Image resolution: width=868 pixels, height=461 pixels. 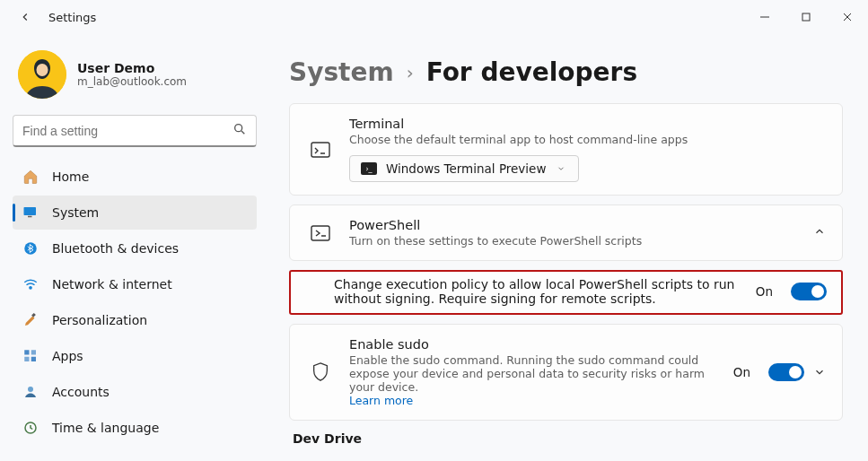 I want to click on search-icon, so click(x=240, y=131).